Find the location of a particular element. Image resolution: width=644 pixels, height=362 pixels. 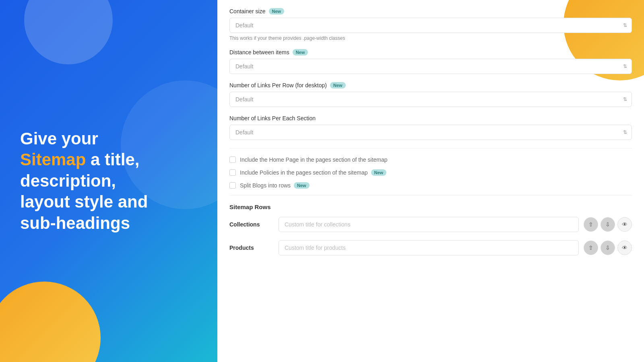

products-sitemap-row: Products ⇧ ⇩ 👁 is located at coordinates (431, 248).